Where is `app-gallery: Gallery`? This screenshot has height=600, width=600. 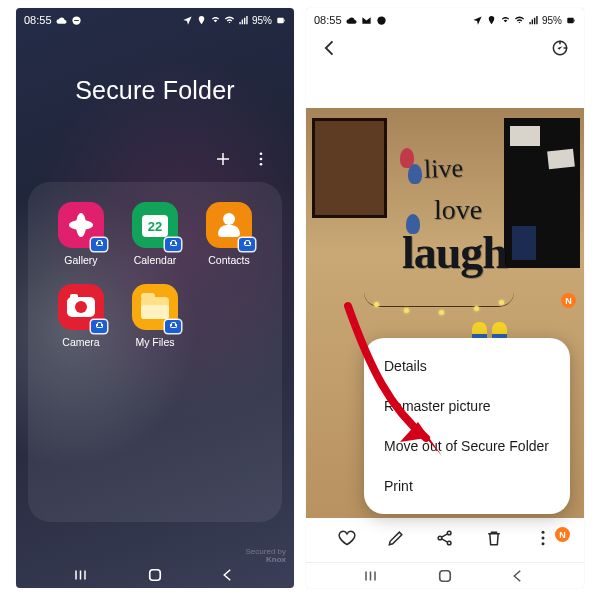
app-gallery: Gallery is located at coordinates (82, 234).